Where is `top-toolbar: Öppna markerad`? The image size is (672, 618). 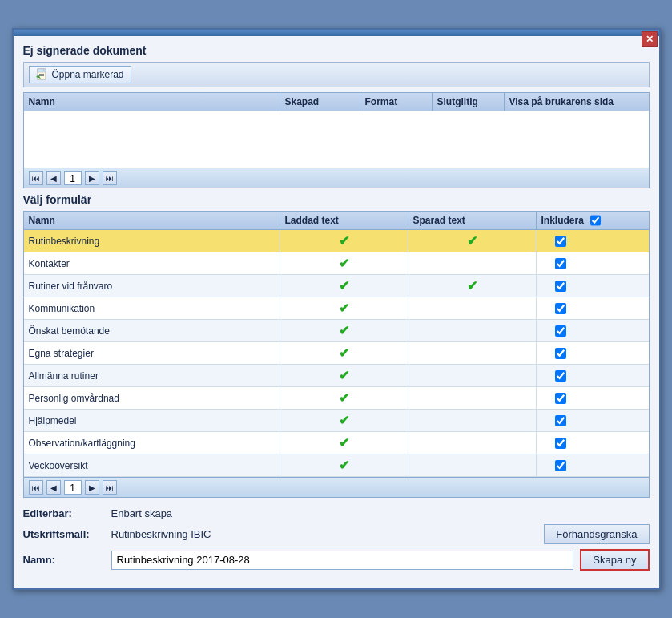 top-toolbar: Öppna markerad is located at coordinates (336, 75).